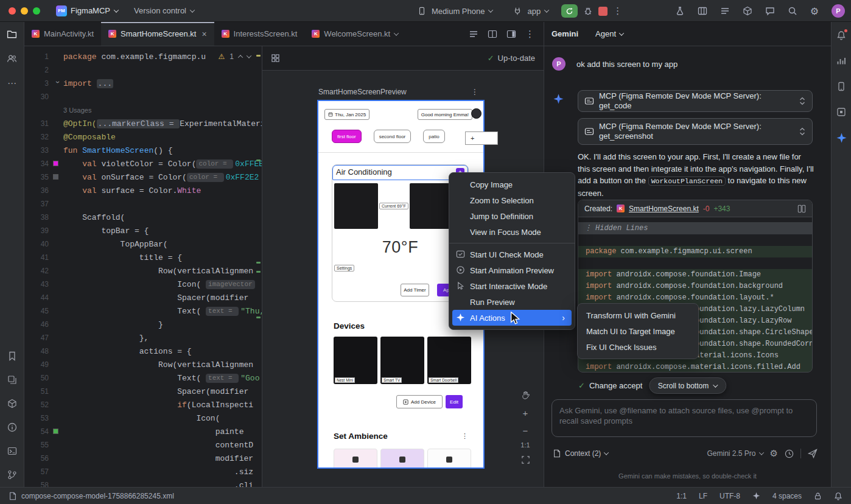  What do you see at coordinates (702, 11) in the screenshot?
I see `columns-icon` at bounding box center [702, 11].